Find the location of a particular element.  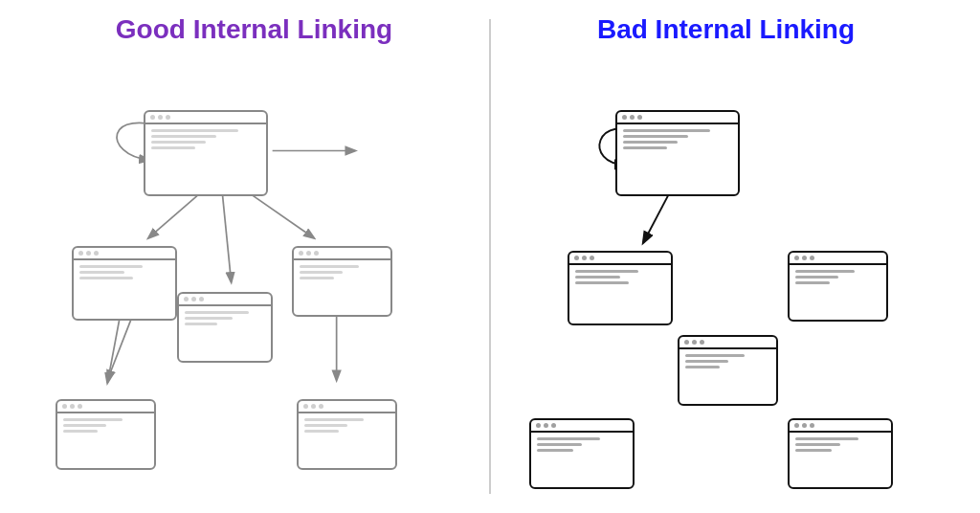

good-title: Good Internal Linking is located at coordinates (255, 30).